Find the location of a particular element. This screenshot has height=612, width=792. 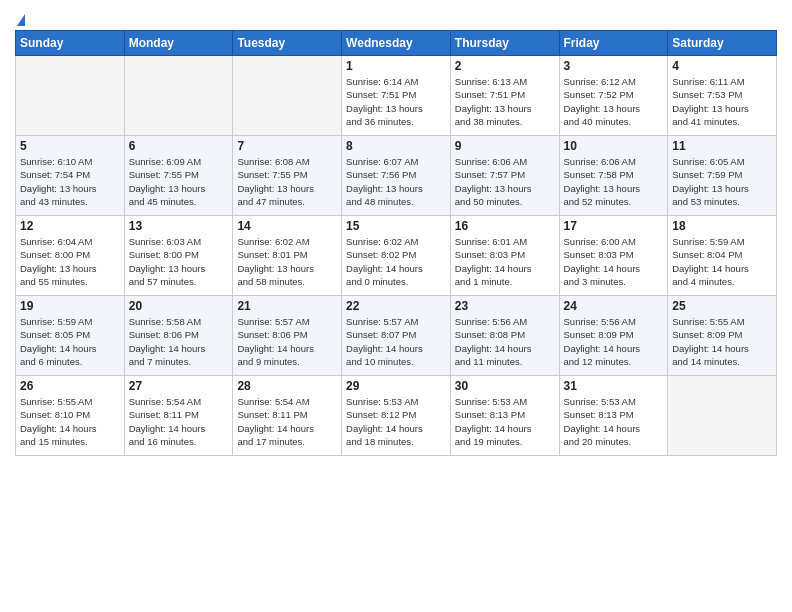

day-number: 15 is located at coordinates (396, 226).